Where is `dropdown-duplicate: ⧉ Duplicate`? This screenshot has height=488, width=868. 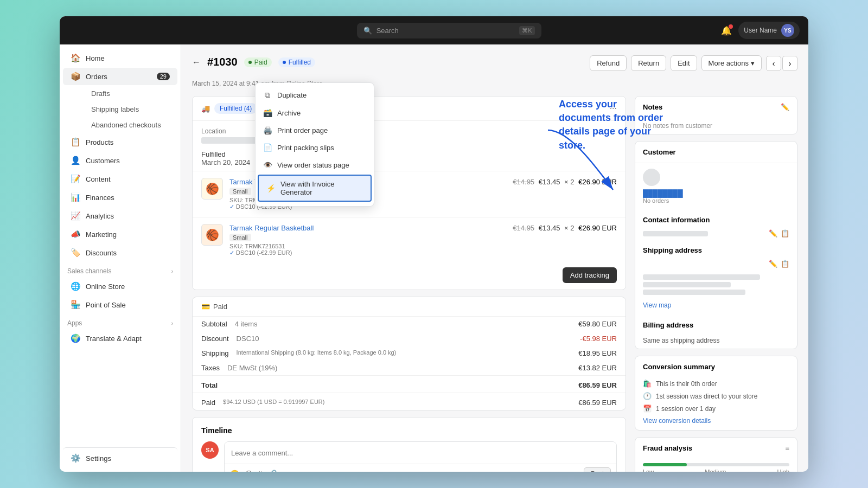
dropdown-duplicate: ⧉ Duplicate is located at coordinates (315, 95).